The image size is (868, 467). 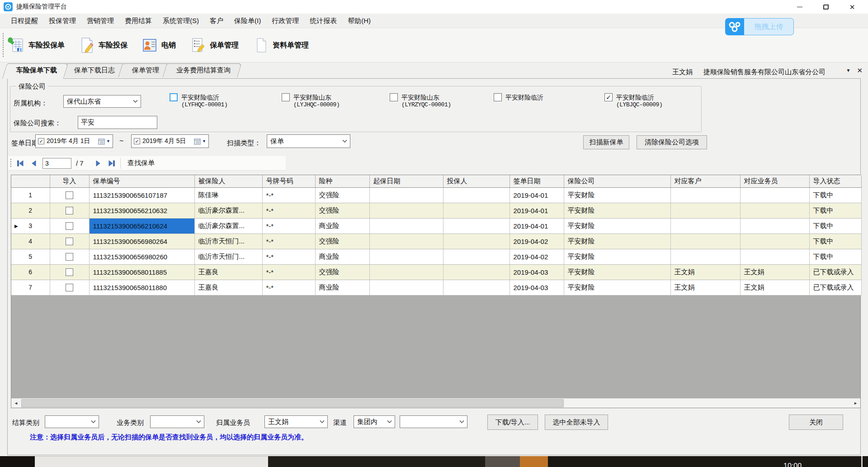 I want to click on taskbar-app-orange, so click(x=534, y=462).